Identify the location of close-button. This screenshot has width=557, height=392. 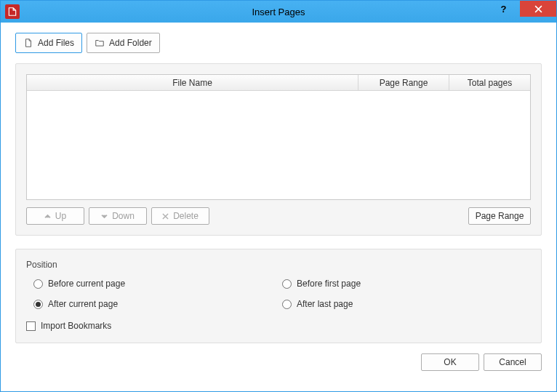
(538, 9).